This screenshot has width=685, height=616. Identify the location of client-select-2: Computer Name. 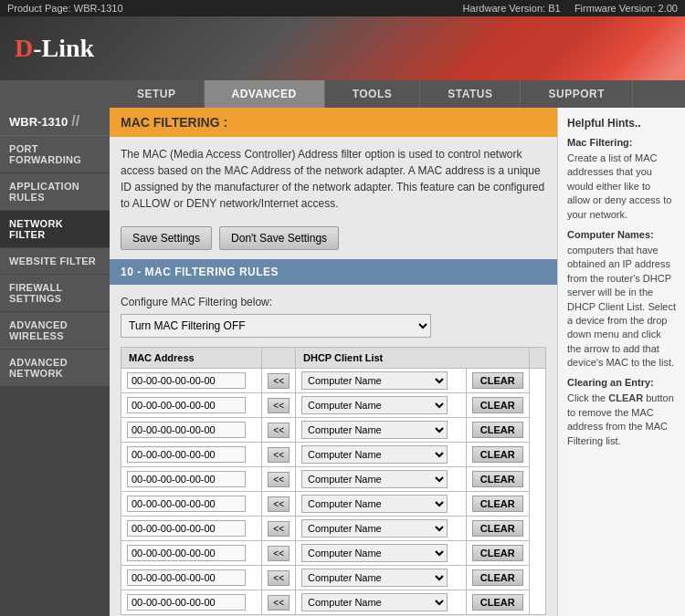
(374, 430).